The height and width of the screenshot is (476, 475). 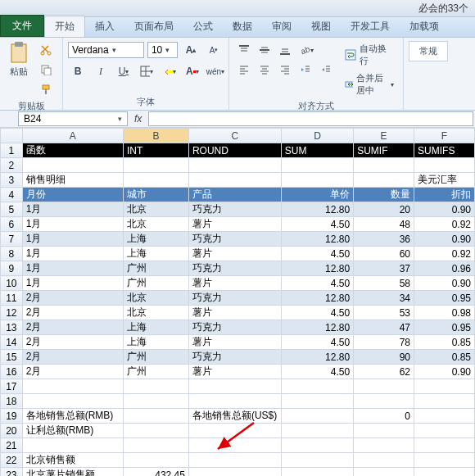 What do you see at coordinates (384, 136) in the screenshot?
I see `col-E: E` at bounding box center [384, 136].